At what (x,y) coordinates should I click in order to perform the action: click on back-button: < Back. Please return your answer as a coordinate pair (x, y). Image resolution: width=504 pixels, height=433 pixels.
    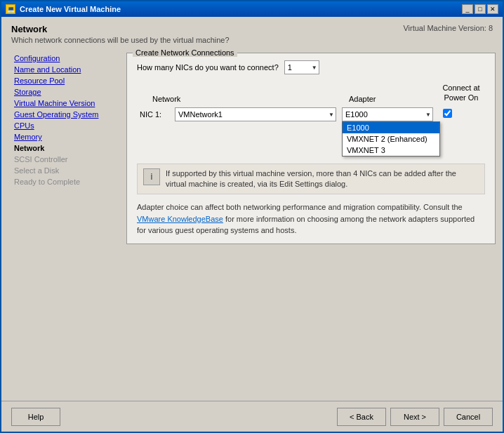
    Looking at the image, I should click on (362, 417).